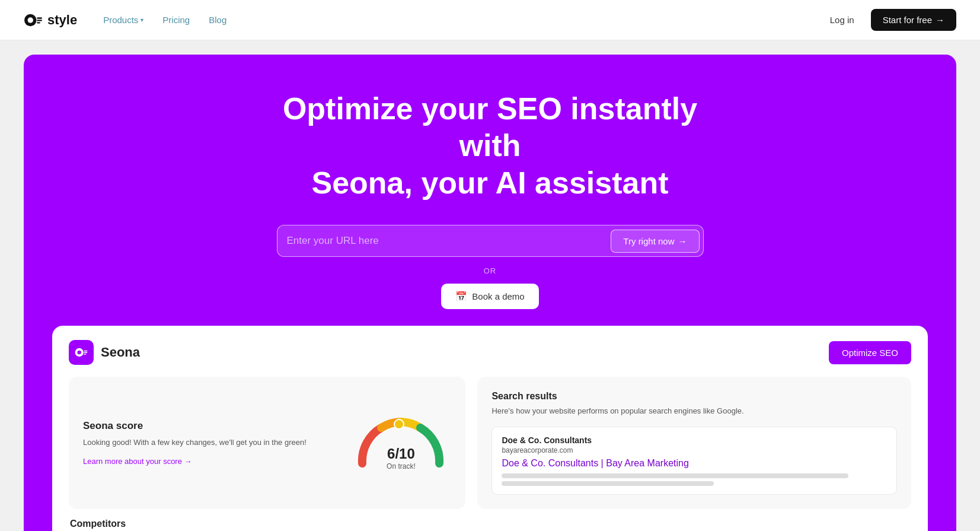 Image resolution: width=980 pixels, height=531 pixels. I want to click on optimize-seo-button: Optimize SEO, so click(870, 352).